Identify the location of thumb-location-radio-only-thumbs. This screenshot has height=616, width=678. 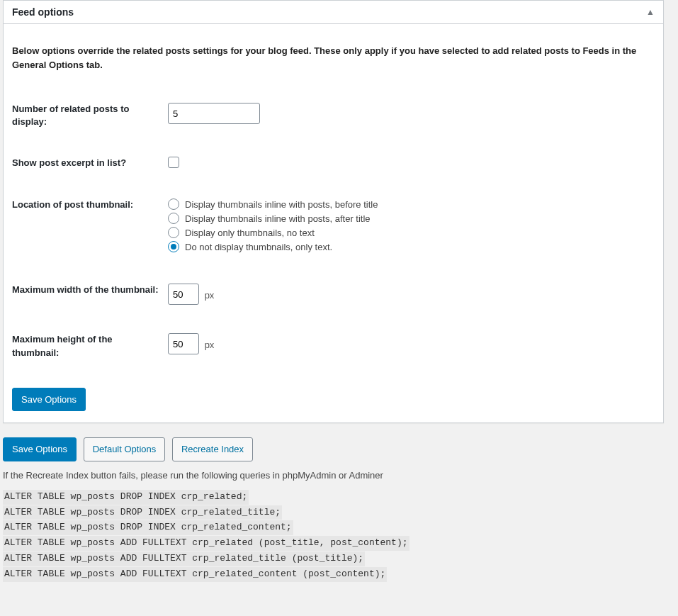
(174, 233).